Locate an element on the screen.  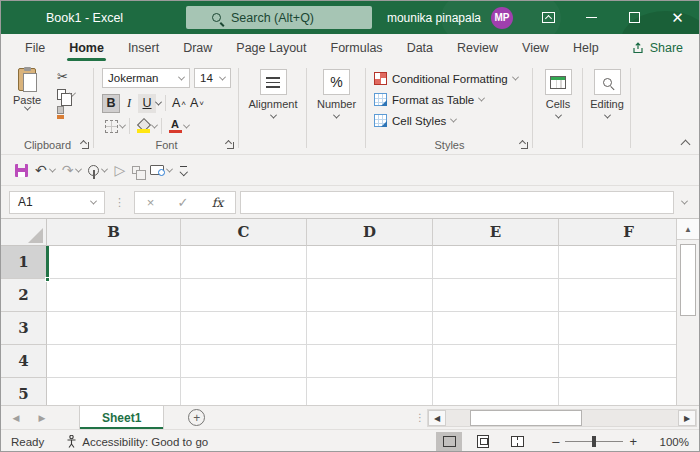
undo-chevron-icon is located at coordinates (52, 168).